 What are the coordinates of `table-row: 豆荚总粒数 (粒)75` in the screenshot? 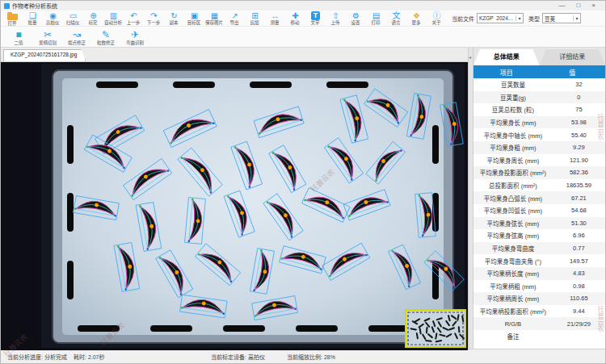 It's located at (540, 110).